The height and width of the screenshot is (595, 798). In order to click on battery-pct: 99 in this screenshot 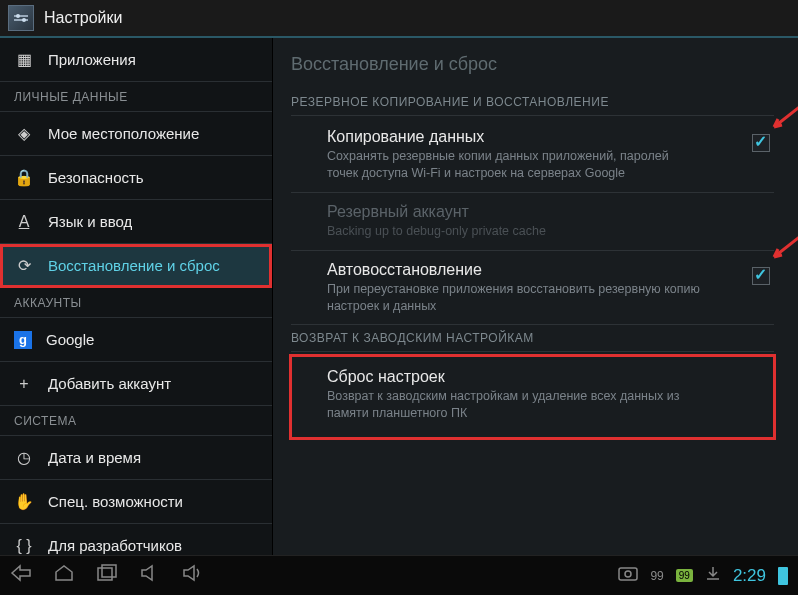, I will do `click(656, 576)`.